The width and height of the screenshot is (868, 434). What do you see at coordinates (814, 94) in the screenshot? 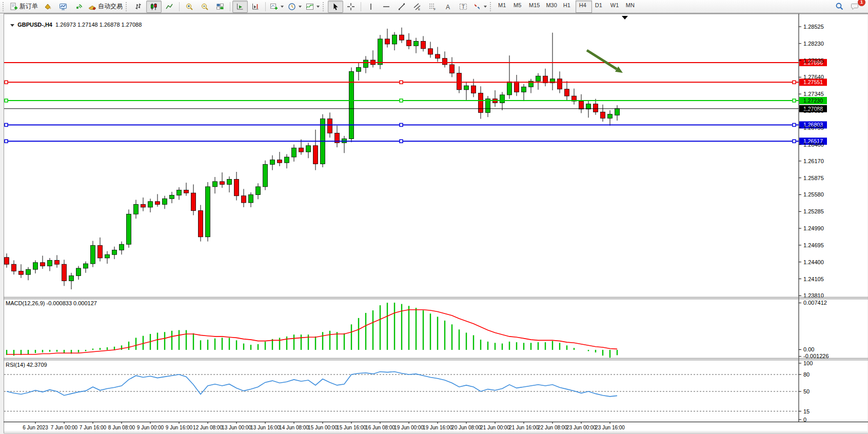
I see `svg-text: 1.27345` at bounding box center [814, 94].